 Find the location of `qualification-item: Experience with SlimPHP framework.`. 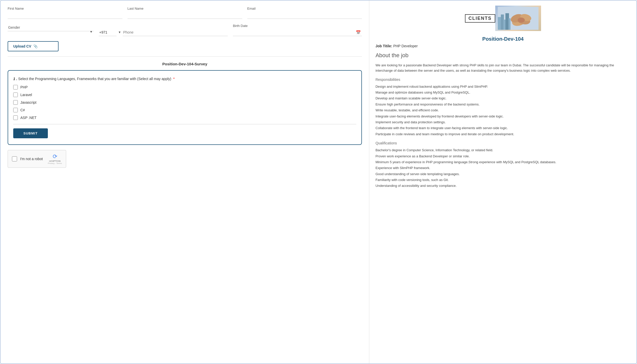

qualification-item: Experience with SlimPHP framework. is located at coordinates (503, 168).